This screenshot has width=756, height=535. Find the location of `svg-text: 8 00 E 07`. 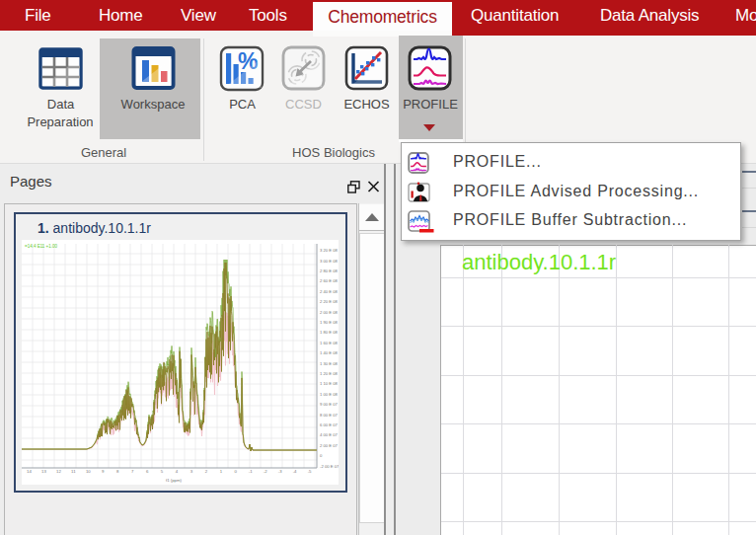

svg-text: 8 00 E 07 is located at coordinates (330, 415).